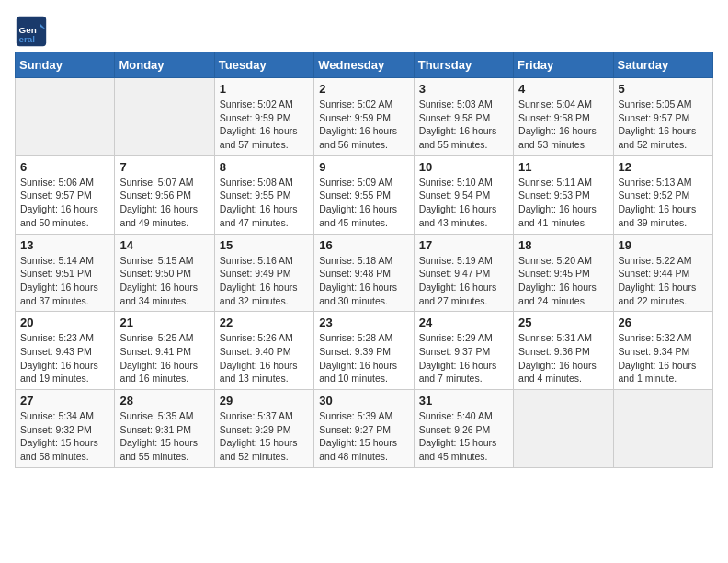  What do you see at coordinates (563, 65) in the screenshot?
I see `weekday-header-friday: Friday` at bounding box center [563, 65].